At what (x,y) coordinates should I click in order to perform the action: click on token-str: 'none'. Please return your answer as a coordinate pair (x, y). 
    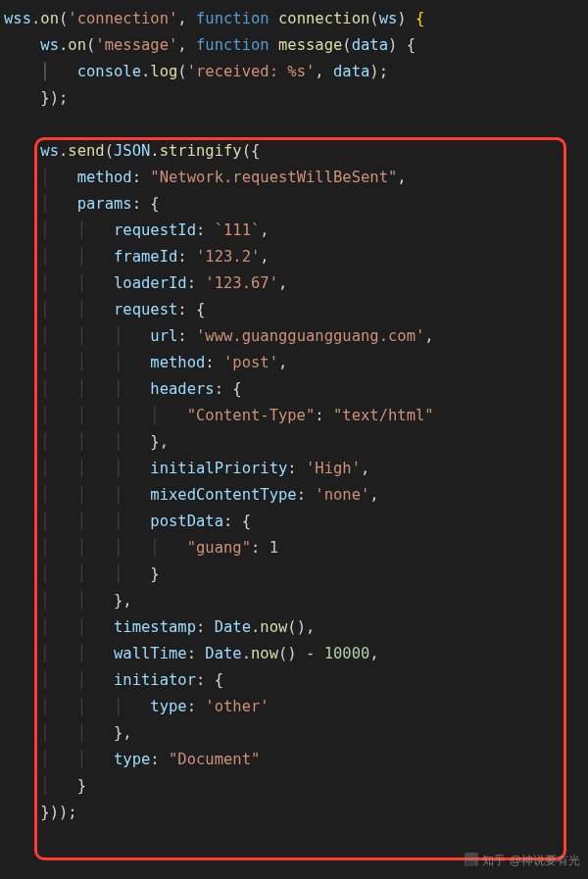
    Looking at the image, I should click on (342, 495).